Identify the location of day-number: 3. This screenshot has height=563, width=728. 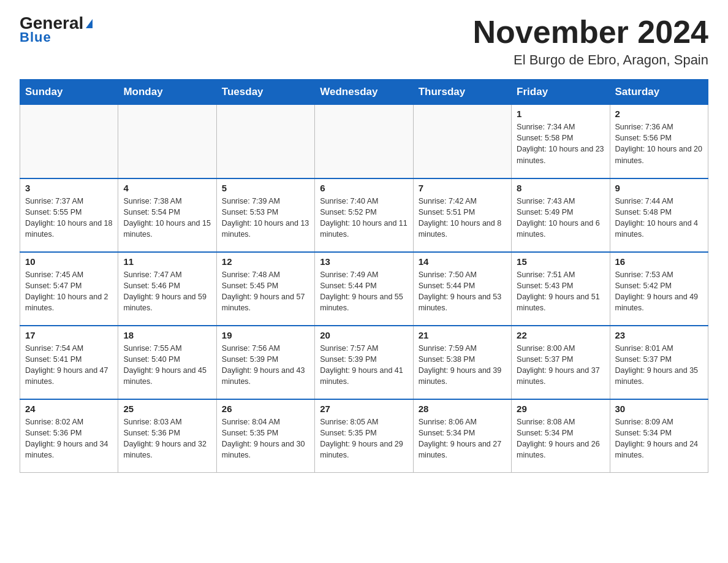
(69, 188).